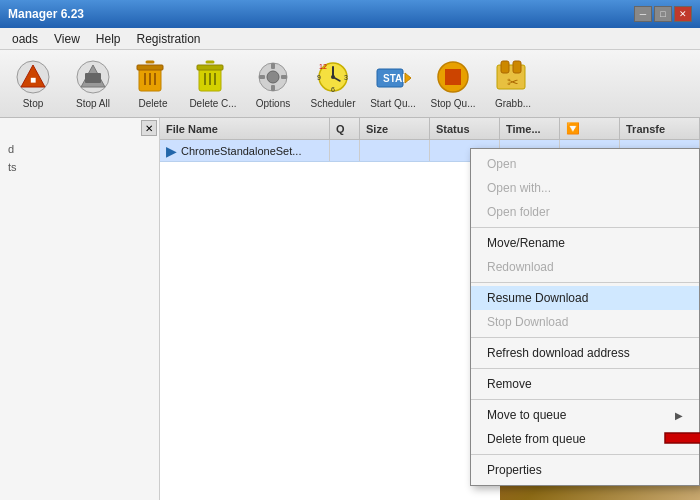 The width and height of the screenshot is (700, 500). Describe the element at coordinates (513, 78) in the screenshot. I see `grab-icon: ✂` at that location.